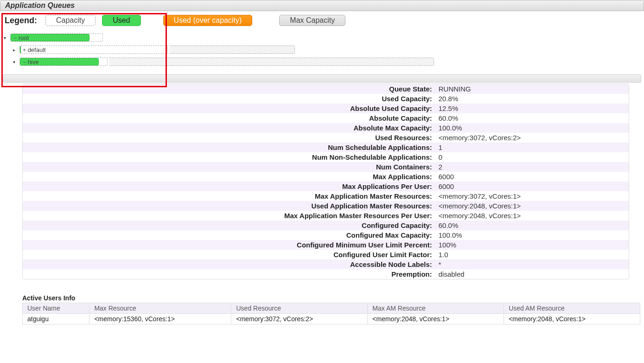  What do you see at coordinates (532, 148) in the screenshot?
I see `detail-value: 1` at bounding box center [532, 148].